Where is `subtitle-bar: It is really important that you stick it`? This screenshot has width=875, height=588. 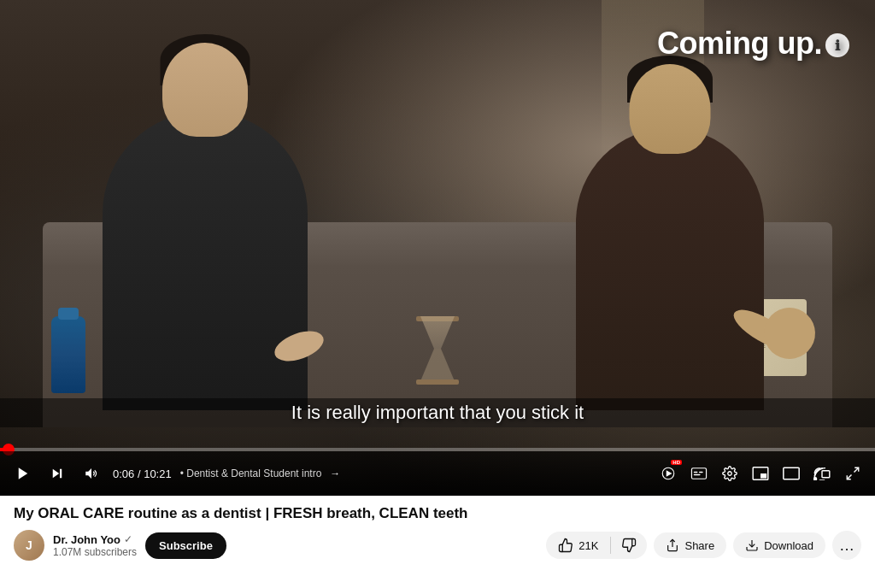 subtitle-bar: It is really important that you stick it is located at coordinates (438, 413).